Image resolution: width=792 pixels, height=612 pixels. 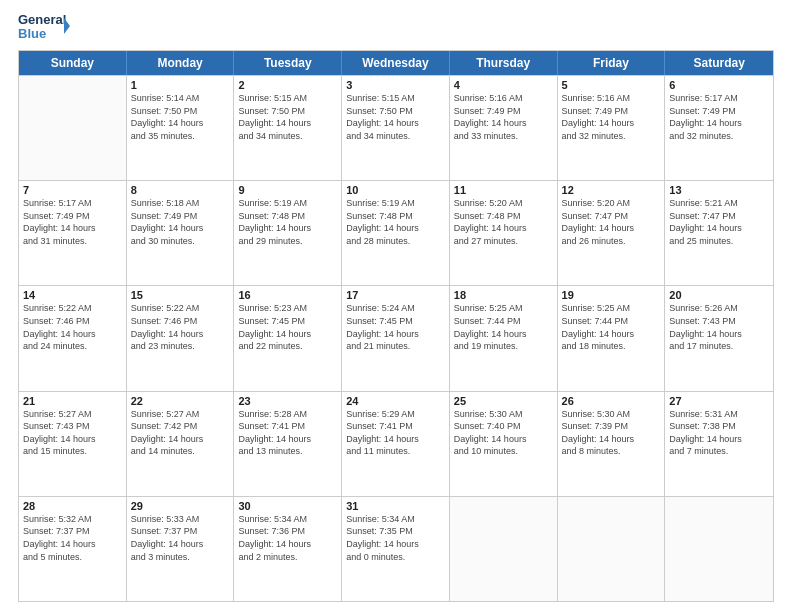 I want to click on cal-cell-1-2: 9Sunrise: 5:19 AM Sunset: 7:48 PM Daylig…, so click(x=288, y=233).